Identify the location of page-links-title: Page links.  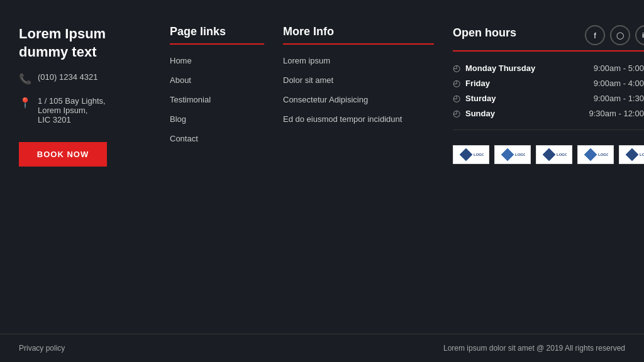
(217, 31).